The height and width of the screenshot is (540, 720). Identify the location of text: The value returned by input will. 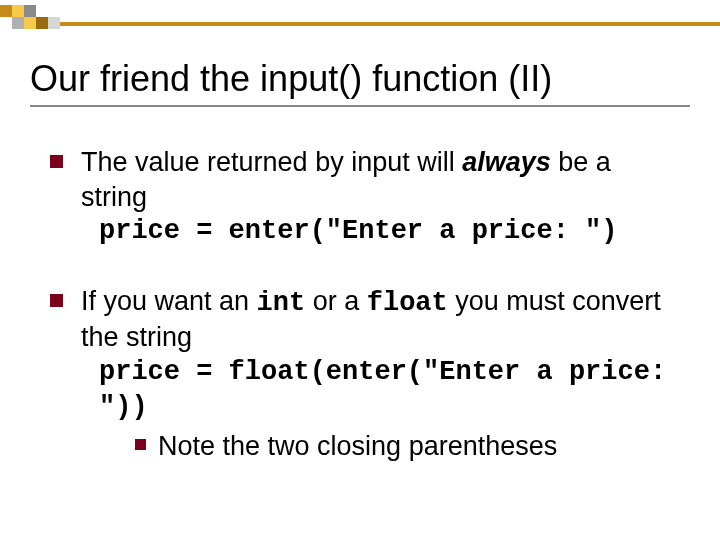
(272, 162).